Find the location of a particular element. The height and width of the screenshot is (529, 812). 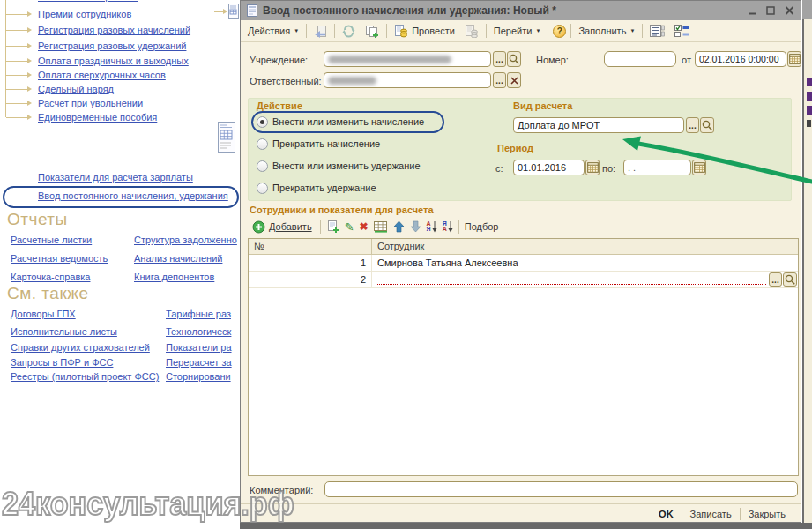

copy-button is located at coordinates (372, 32).